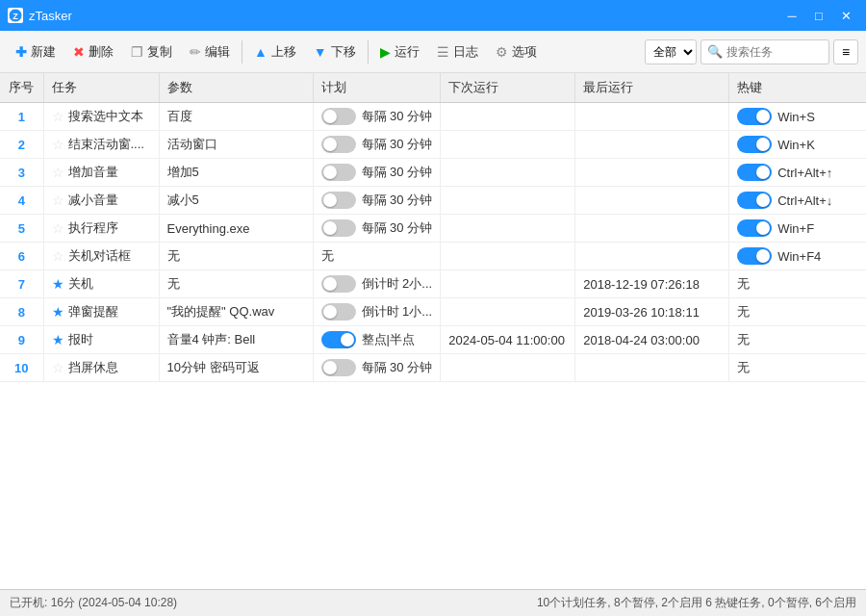 The width and height of the screenshot is (866, 616). What do you see at coordinates (93, 200) in the screenshot?
I see `task-name: 减小音量` at bounding box center [93, 200].